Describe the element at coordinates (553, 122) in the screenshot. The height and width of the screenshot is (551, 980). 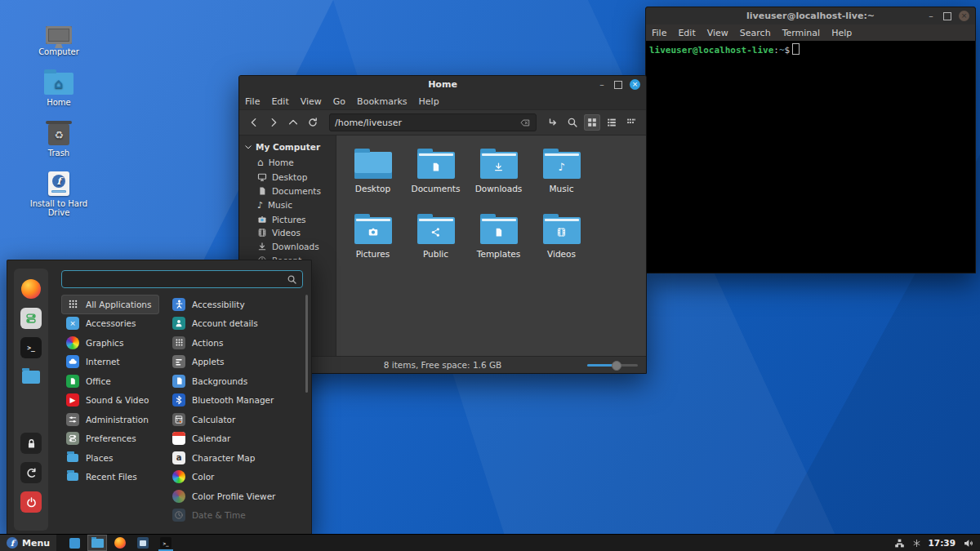
I see `toggle-location-entry-button` at that location.